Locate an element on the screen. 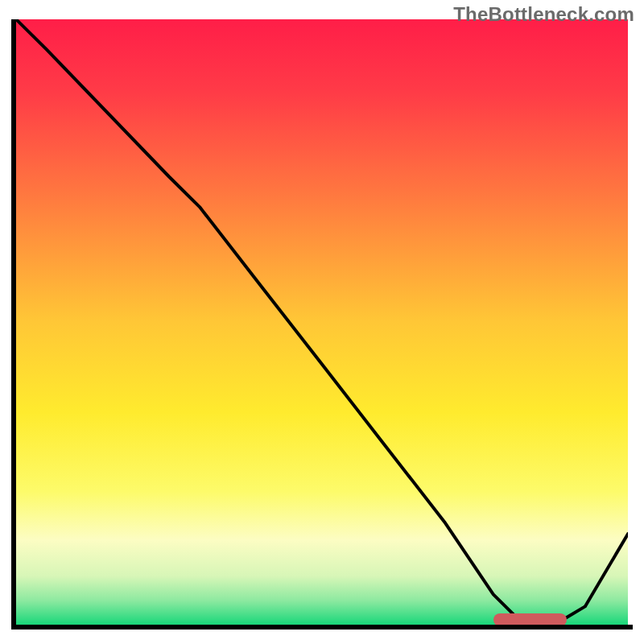 The image size is (644, 644). x-axis-line is located at coordinates (322, 627).